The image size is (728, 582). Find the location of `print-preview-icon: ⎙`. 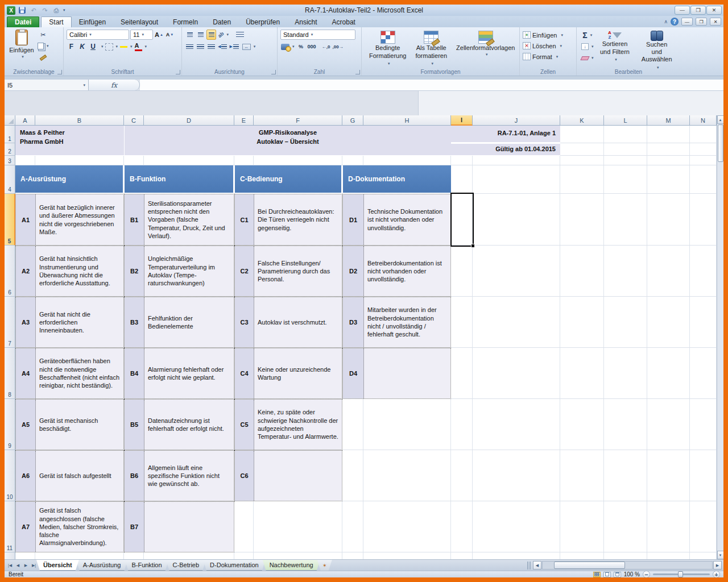

print-preview-icon: ⎙ is located at coordinates (56, 10).